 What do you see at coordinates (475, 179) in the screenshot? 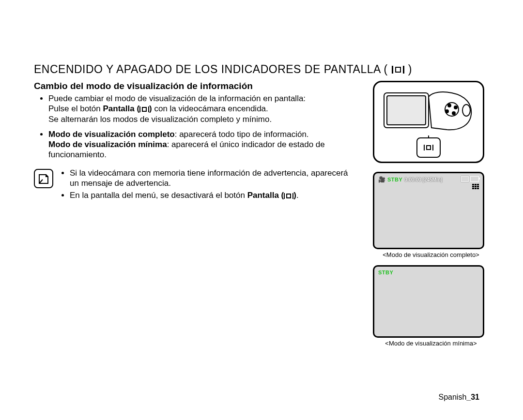
I see `battery-icon` at bounding box center [475, 179].